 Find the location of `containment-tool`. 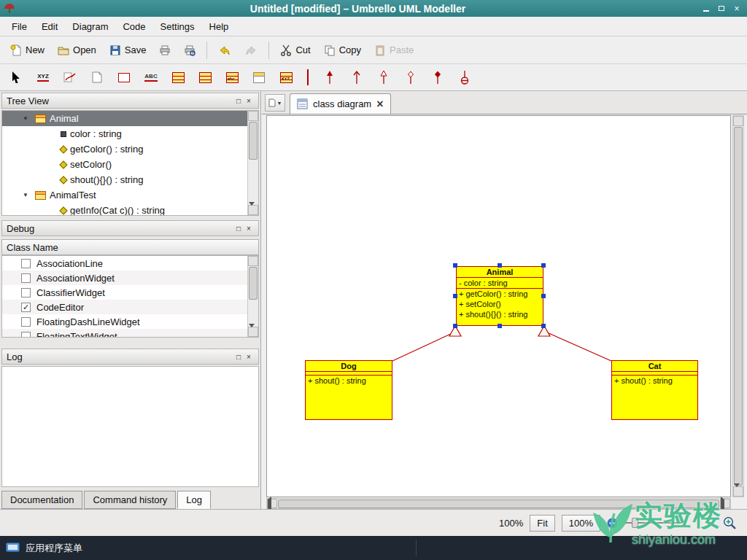

containment-tool is located at coordinates (465, 77).